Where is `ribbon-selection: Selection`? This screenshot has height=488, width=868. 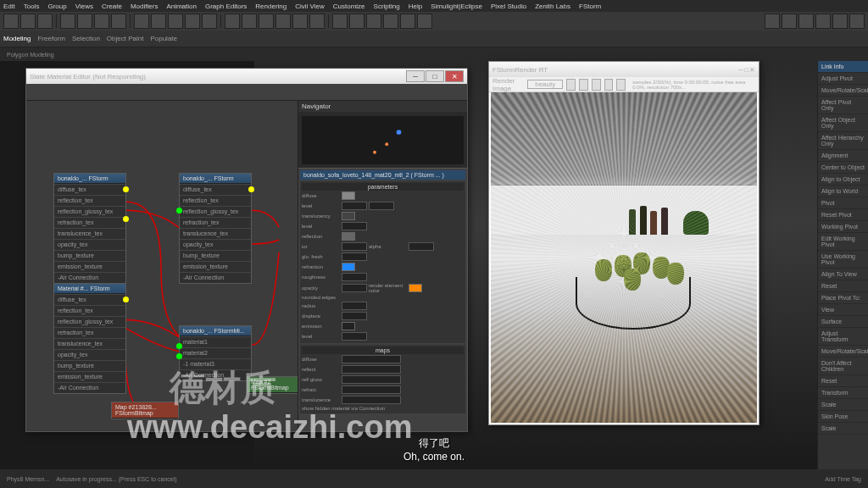
ribbon-selection: Selection is located at coordinates (86, 39).